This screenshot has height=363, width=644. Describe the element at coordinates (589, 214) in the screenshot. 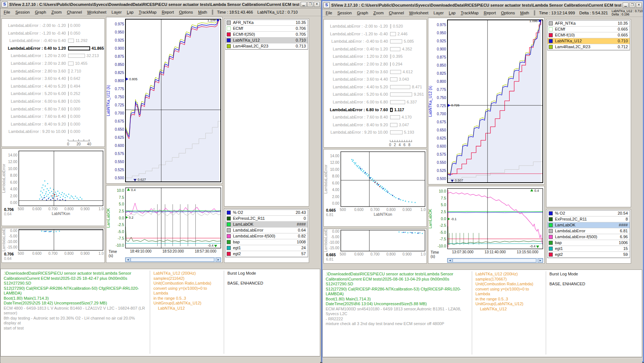

I see `legend-row--o2: % O220.54` at that location.